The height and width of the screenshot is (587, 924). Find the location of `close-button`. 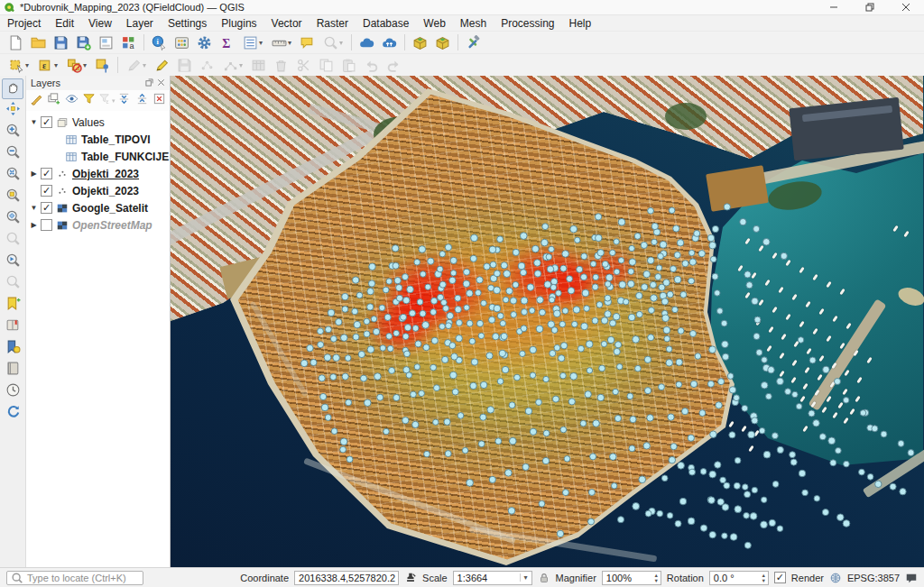

close-button is located at coordinates (906, 7).